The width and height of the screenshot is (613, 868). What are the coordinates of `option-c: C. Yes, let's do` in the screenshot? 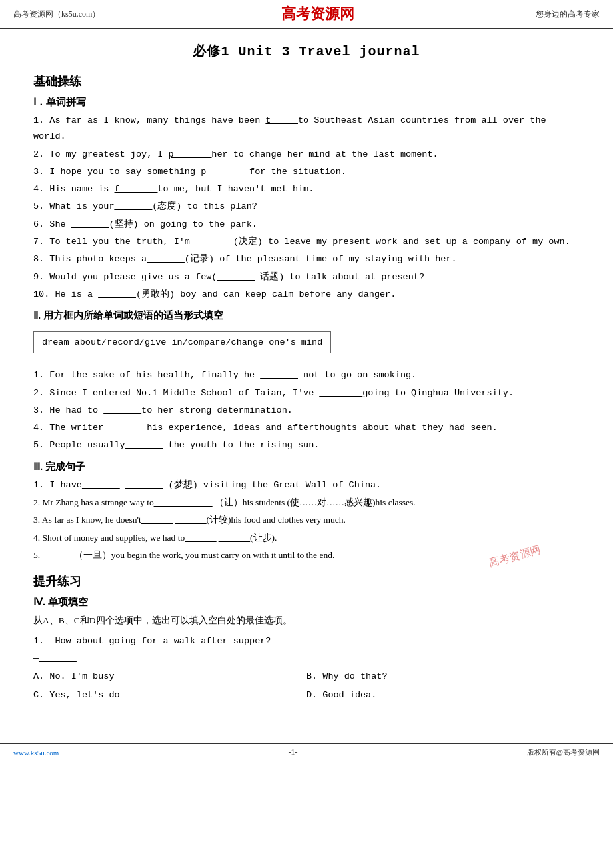 It's located at (170, 695).